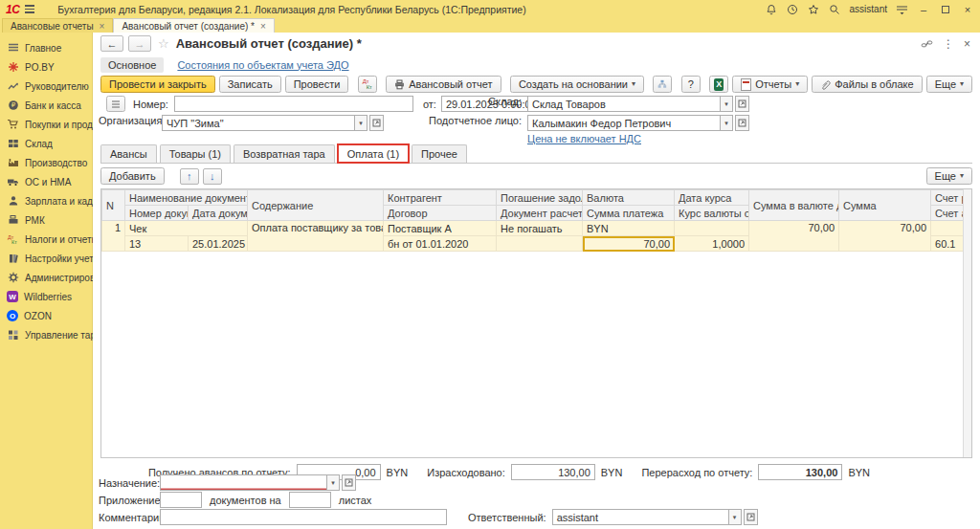 Image resolution: width=980 pixels, height=529 pixels. What do you see at coordinates (813, 10) in the screenshot?
I see `favorites-star-icon` at bounding box center [813, 10].